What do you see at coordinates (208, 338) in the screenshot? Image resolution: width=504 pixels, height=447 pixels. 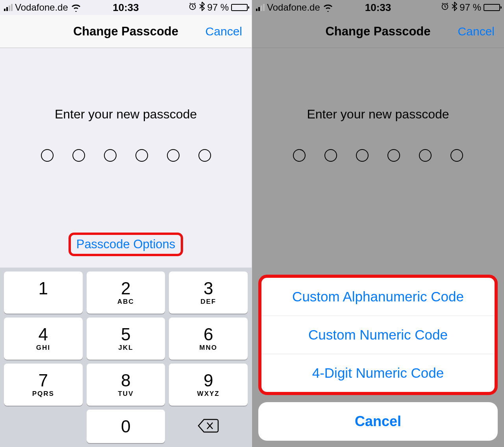 I see `keypad-key-6: 6 MNO` at bounding box center [208, 338].